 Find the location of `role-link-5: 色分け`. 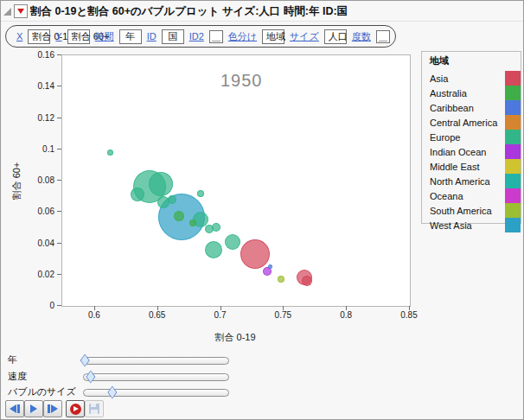

role-link-5: 色分け is located at coordinates (242, 36).